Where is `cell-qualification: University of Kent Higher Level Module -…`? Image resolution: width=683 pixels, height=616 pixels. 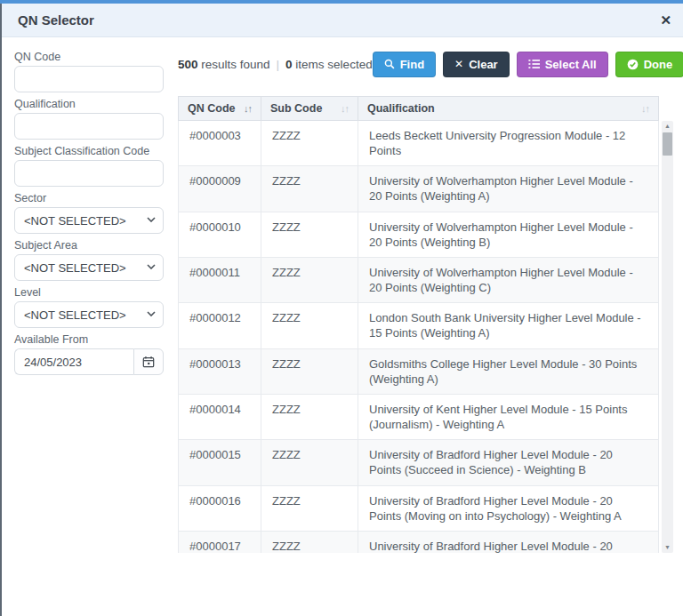
cell-qualification: University of Kent Higher Level Module -… is located at coordinates (509, 416).